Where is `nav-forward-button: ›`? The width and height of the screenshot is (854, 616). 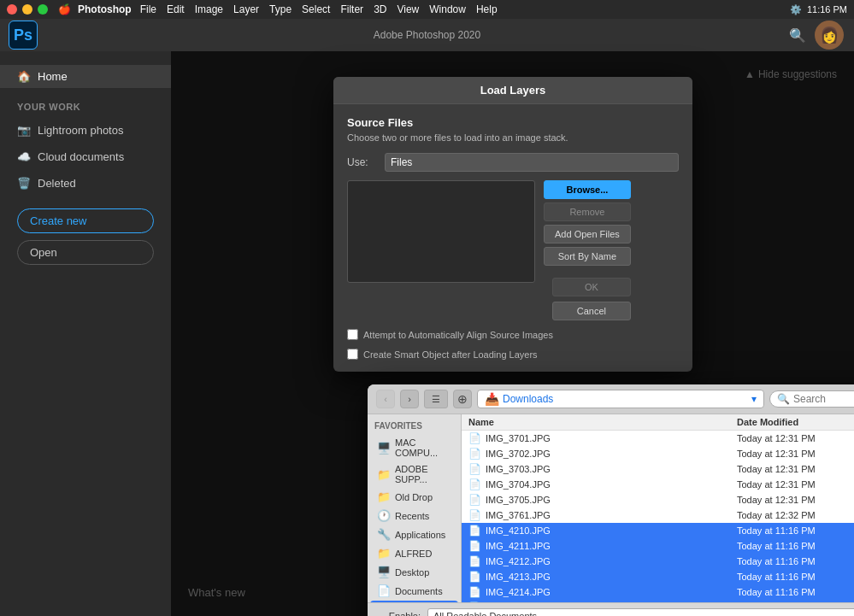 nav-forward-button: › is located at coordinates (409, 399).